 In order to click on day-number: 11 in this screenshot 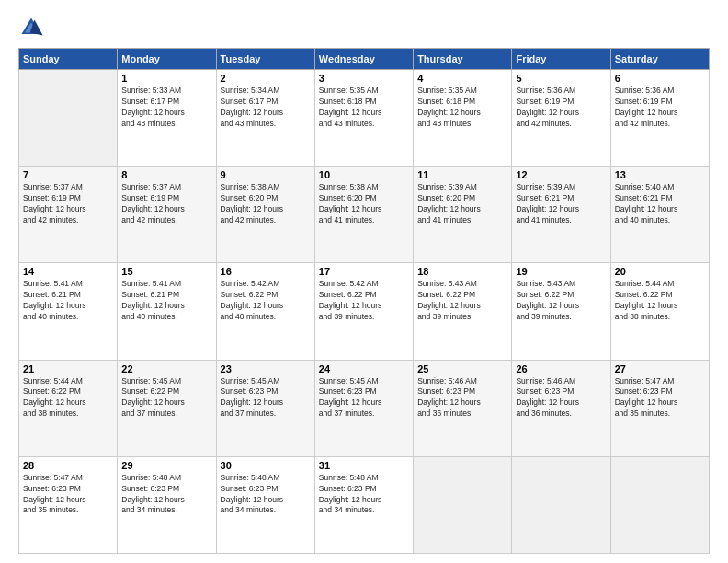, I will do `click(462, 175)`.